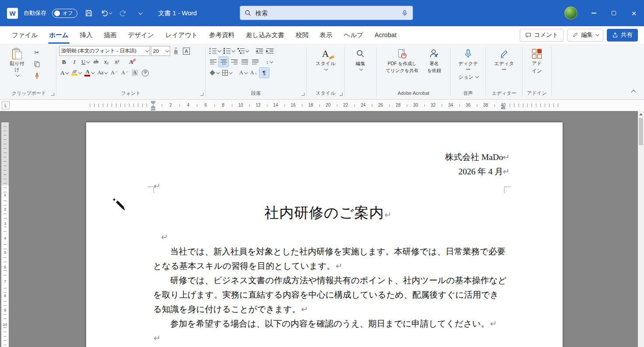 This screenshot has height=347, width=644. I want to click on dialog-launcher-paragraph, so click(303, 94).